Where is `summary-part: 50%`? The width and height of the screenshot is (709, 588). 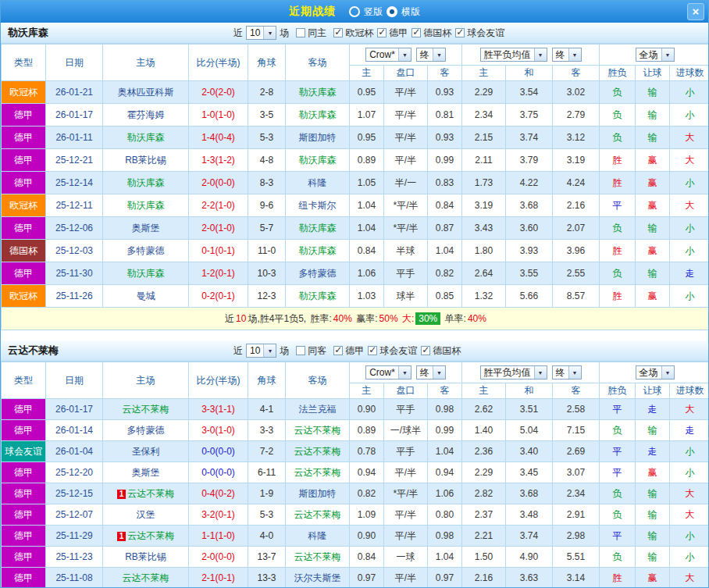 summary-part: 50% is located at coordinates (389, 319).